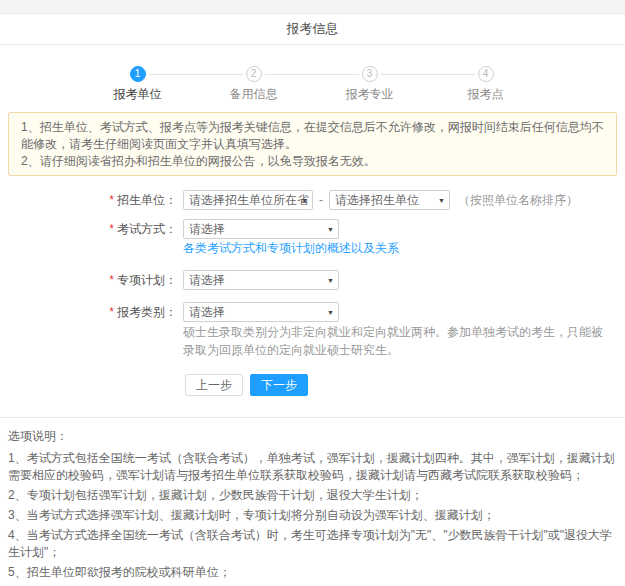  What do you see at coordinates (312, 144) in the screenshot?
I see `warning-notice-box: 1、招生单位、考试方式、报考点等为报考关键信息，在提交信息后不允许修改，网报时间…` at bounding box center [312, 144].